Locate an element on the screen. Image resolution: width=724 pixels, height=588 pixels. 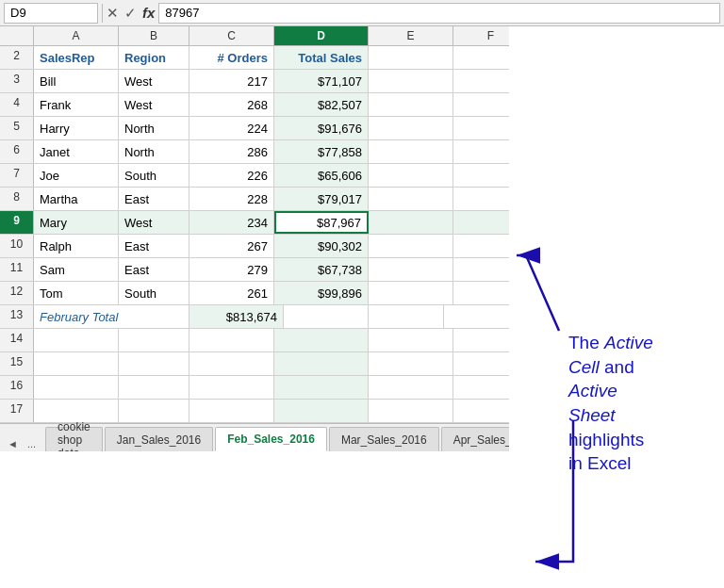
col-header-b: B is located at coordinates (155, 36).